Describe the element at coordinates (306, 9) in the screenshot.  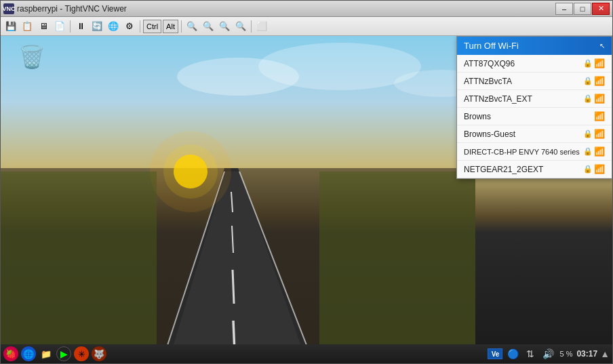
I see `title-bar: VNC raspberrypi - TightVNC Viewer – □ ✕` at that location.